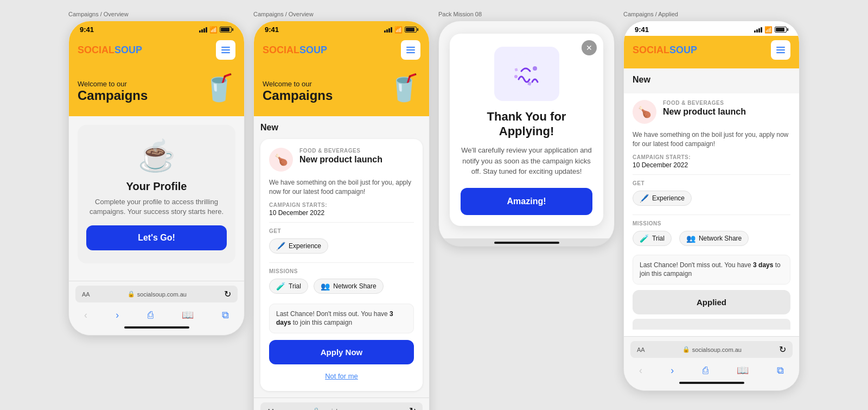  I want to click on phone4-get-tags: 🖊️ Experience, so click(712, 200).